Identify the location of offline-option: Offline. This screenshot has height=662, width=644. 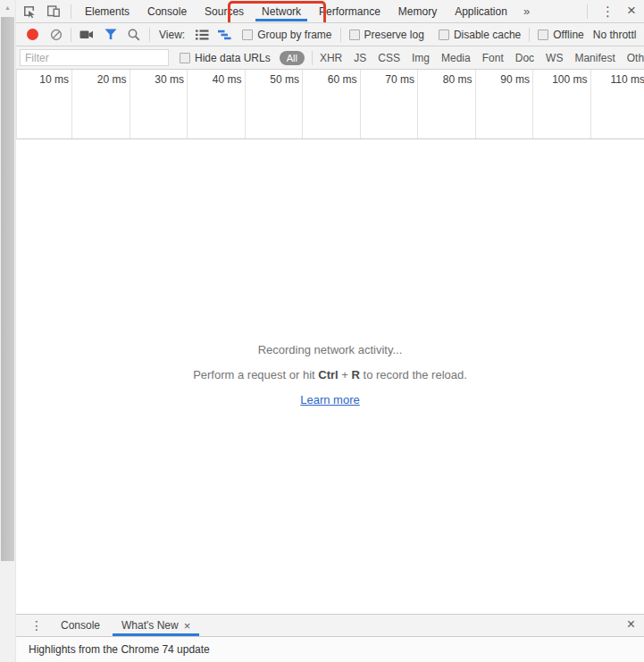
(561, 35).